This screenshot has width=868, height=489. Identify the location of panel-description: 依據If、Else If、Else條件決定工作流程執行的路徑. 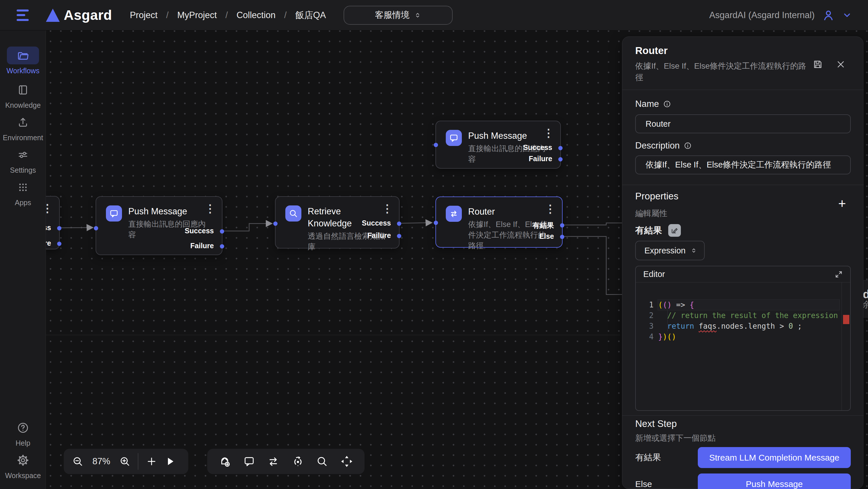
(721, 72).